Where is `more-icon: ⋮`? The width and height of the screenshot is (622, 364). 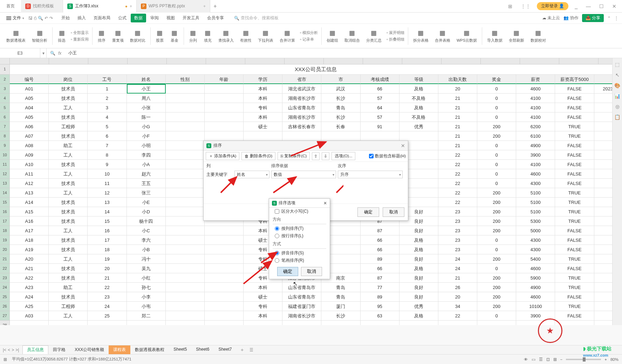
more-icon: ⋮ is located at coordinates (616, 18).